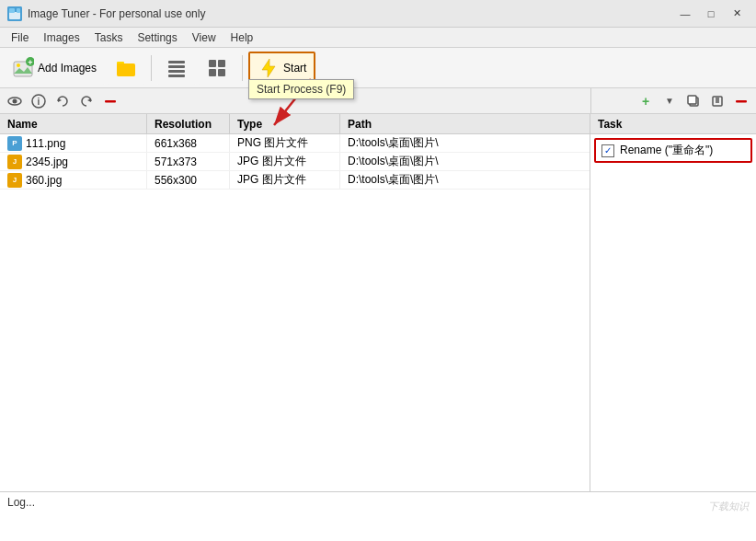  Describe the element at coordinates (15, 144) in the screenshot. I see `file-icon-png: P` at that location.